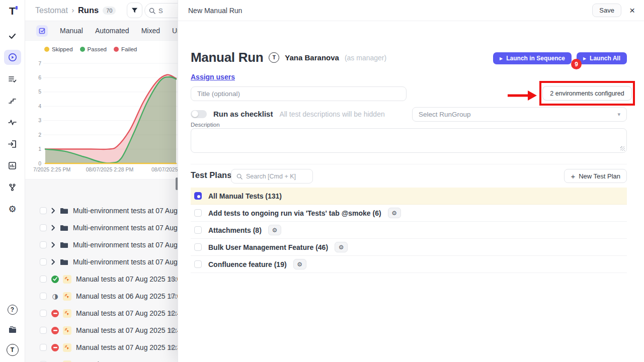 The image size is (644, 362). Describe the element at coordinates (198, 196) in the screenshot. I see `plan-checkbox-checked` at that location.